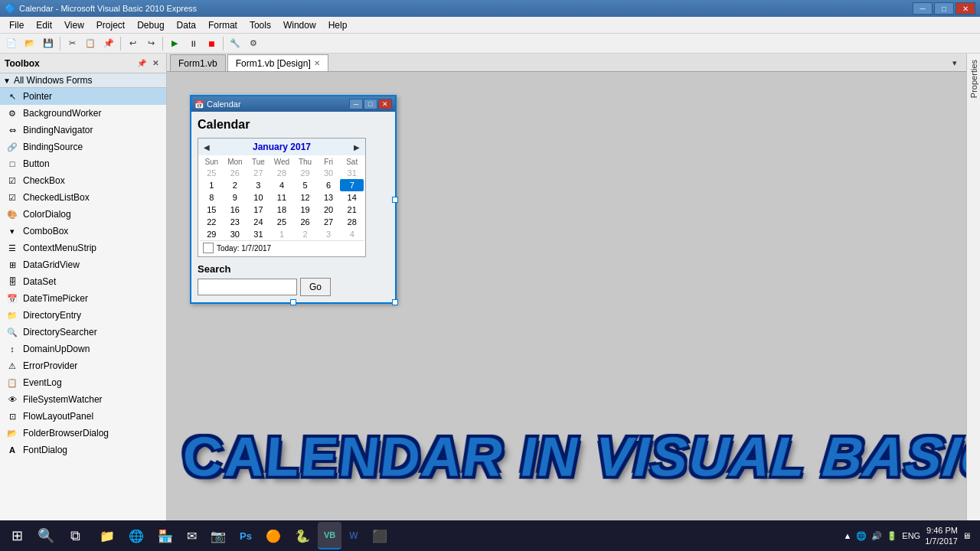 The width and height of the screenshot is (980, 551). I want to click on network-icon: 🌐, so click(861, 536).